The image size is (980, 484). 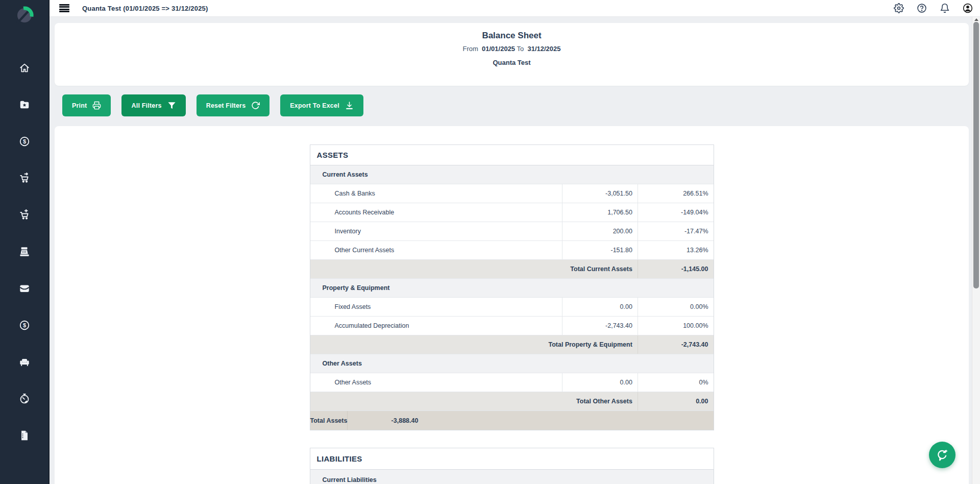 I want to click on section-total-row: Total Property & Equipment -2,743.40, so click(x=512, y=345).